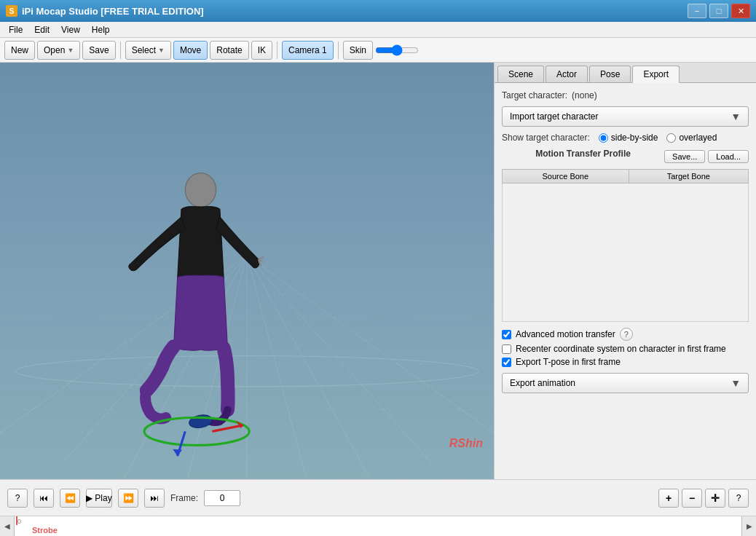 This screenshot has width=756, height=536. Describe the element at coordinates (688, 176) in the screenshot. I see `col-target-bone: Target Bone` at that location.